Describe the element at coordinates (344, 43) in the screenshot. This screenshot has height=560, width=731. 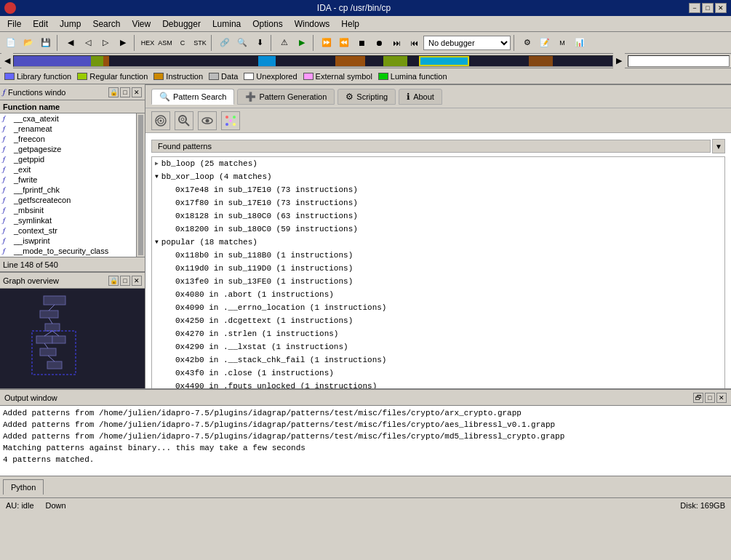
I see `debug2-button: ⏪` at that location.